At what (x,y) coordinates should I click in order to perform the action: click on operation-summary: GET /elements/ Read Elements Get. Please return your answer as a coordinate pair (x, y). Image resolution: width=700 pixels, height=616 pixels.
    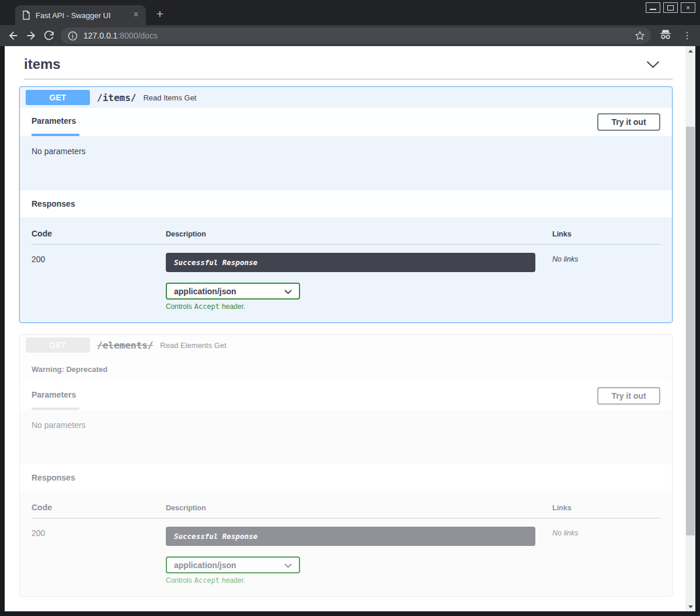
    Looking at the image, I should click on (346, 345).